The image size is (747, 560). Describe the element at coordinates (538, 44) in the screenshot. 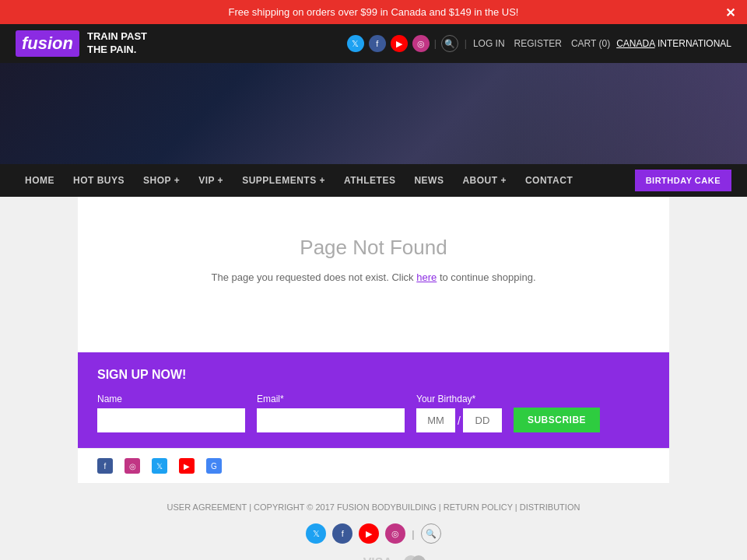

I see `register-link: REGISTER` at that location.